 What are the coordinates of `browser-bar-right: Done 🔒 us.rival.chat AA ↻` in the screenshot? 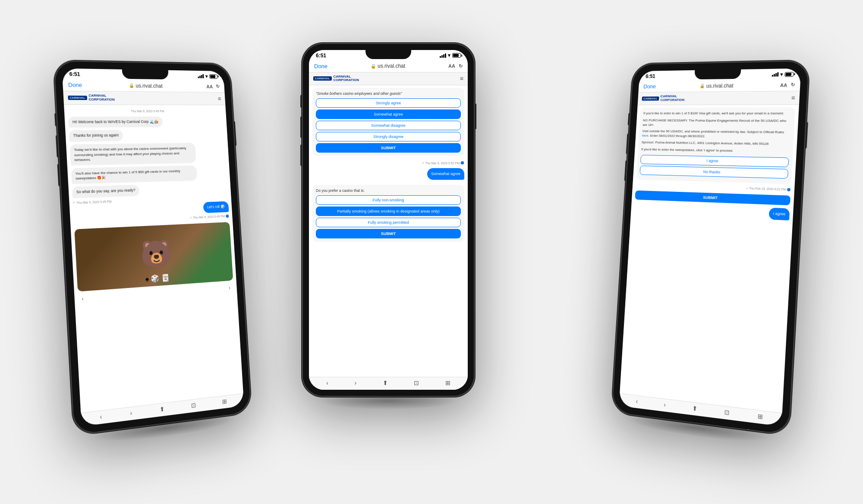 It's located at (719, 85).